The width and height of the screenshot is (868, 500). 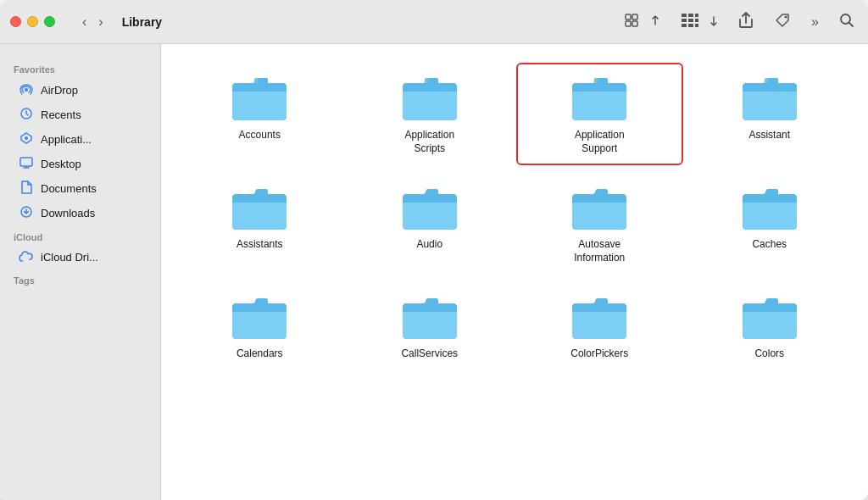 What do you see at coordinates (699, 22) in the screenshot?
I see `list-view-toggle` at bounding box center [699, 22].